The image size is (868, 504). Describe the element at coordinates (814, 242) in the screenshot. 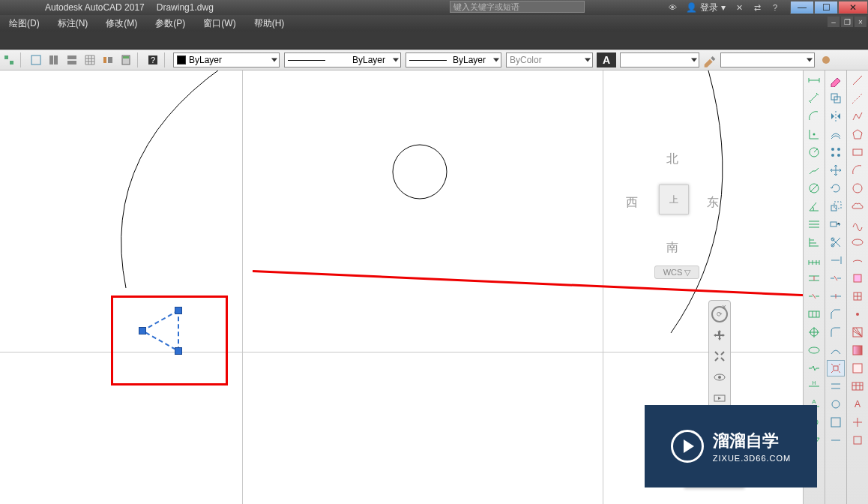

I see `baseline-dim-icon` at that location.